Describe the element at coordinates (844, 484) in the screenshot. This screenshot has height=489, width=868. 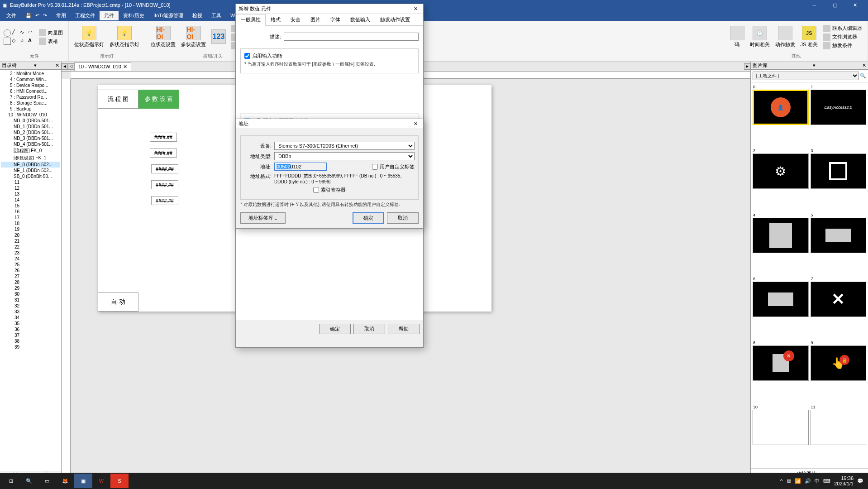
I see `clock-date: 2023/1/1` at that location.